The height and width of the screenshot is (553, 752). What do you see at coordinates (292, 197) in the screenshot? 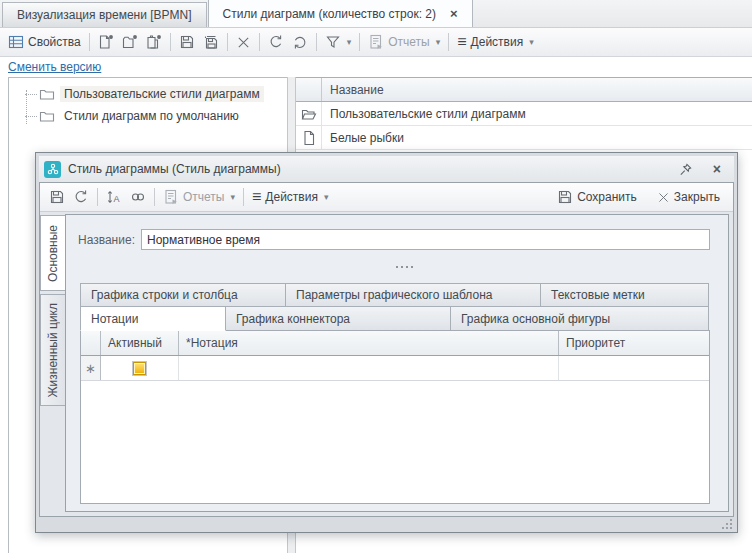
I see `actions-label: Действия` at bounding box center [292, 197].